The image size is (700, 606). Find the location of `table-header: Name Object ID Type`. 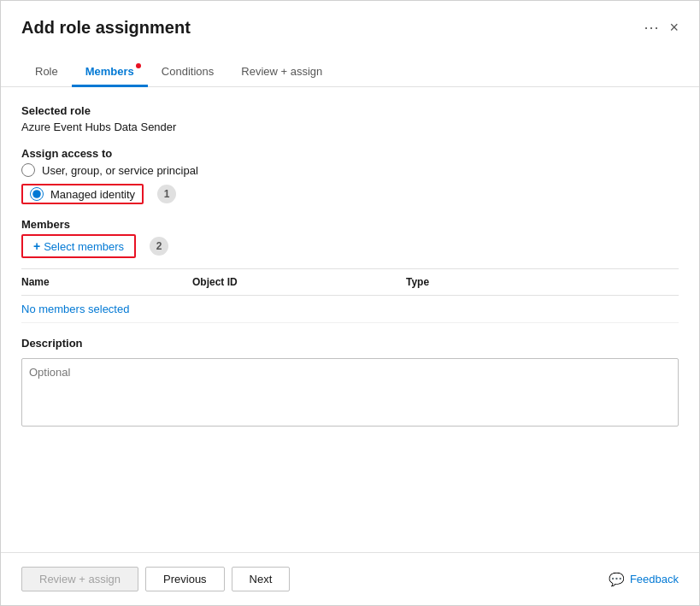

table-header: Name Object ID Type is located at coordinates (350, 282).